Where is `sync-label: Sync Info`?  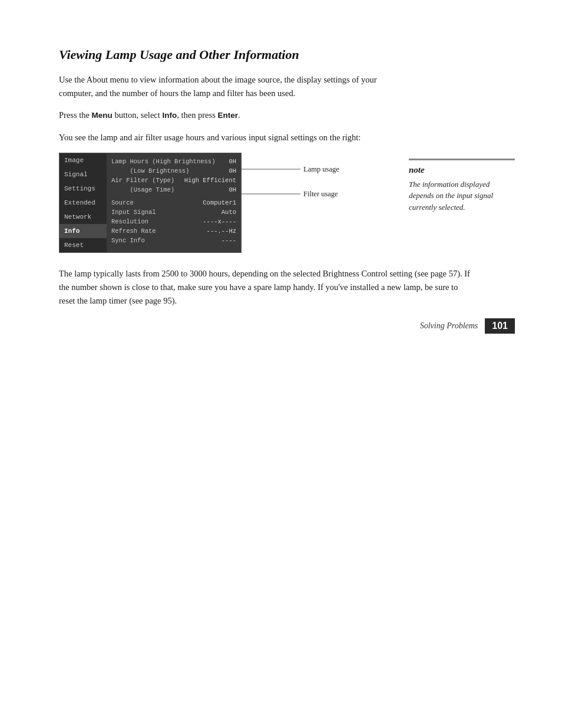
sync-label: Sync Info is located at coordinates (128, 241).